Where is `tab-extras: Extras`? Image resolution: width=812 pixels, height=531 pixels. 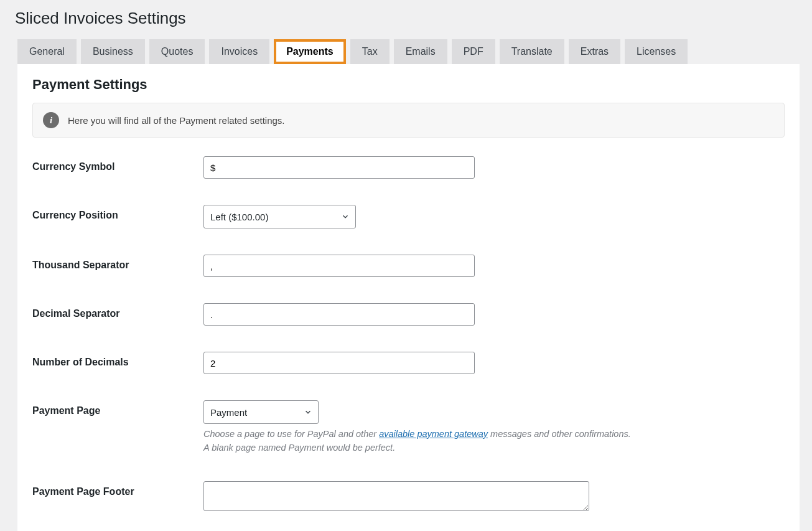 tab-extras: Extras is located at coordinates (595, 52).